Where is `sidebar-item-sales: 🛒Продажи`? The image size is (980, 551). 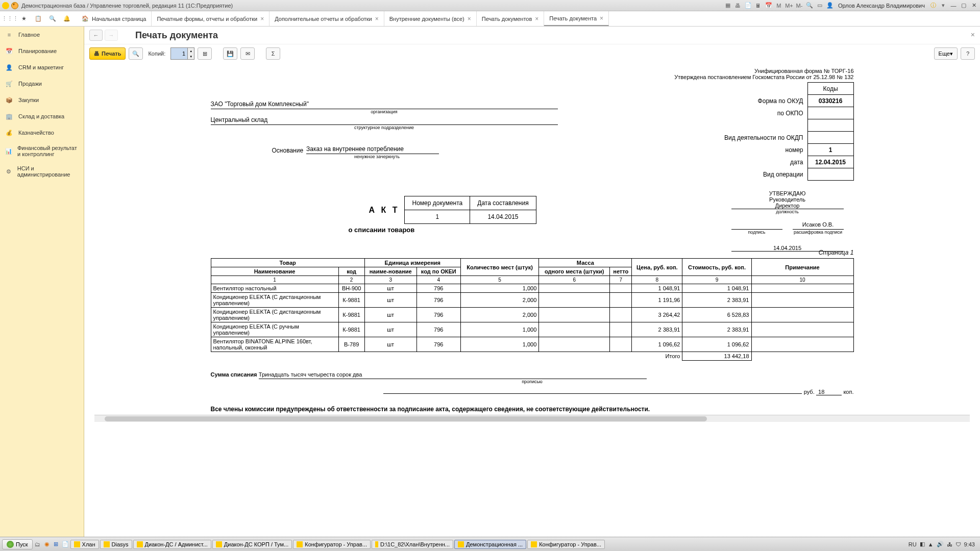 sidebar-item-sales: 🛒Продажи is located at coordinates (42, 84).